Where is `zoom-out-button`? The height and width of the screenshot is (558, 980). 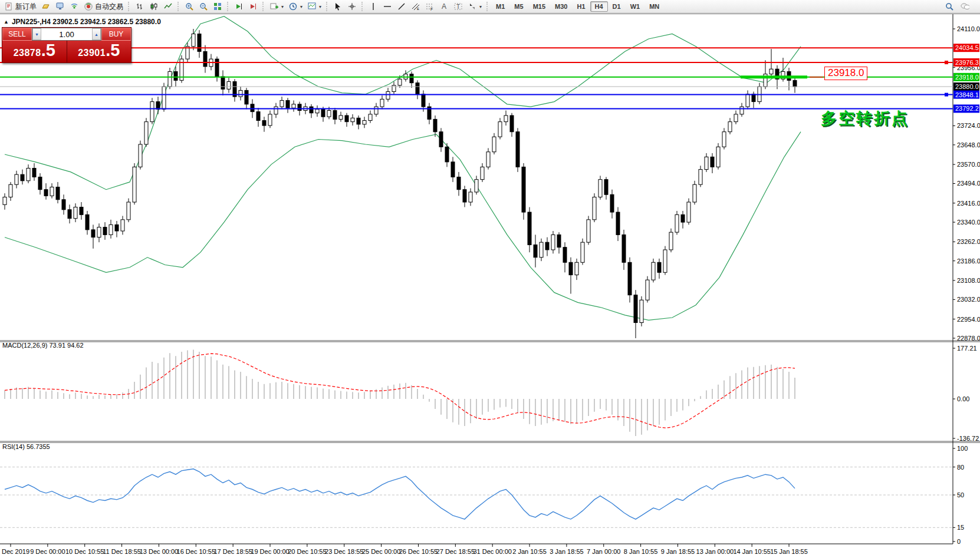
zoom-out-button is located at coordinates (203, 6).